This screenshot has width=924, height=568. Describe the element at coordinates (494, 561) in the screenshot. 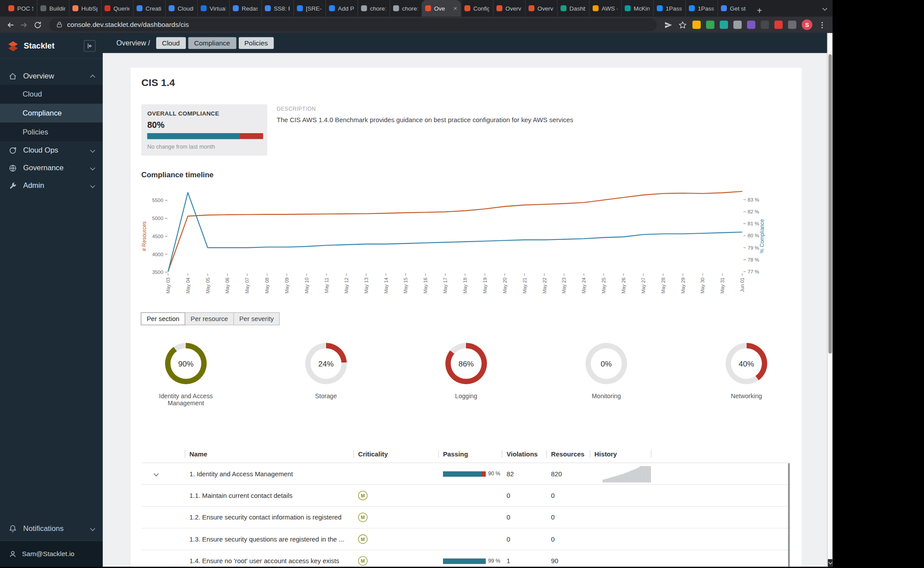

I see `passing-label: 99 %` at that location.